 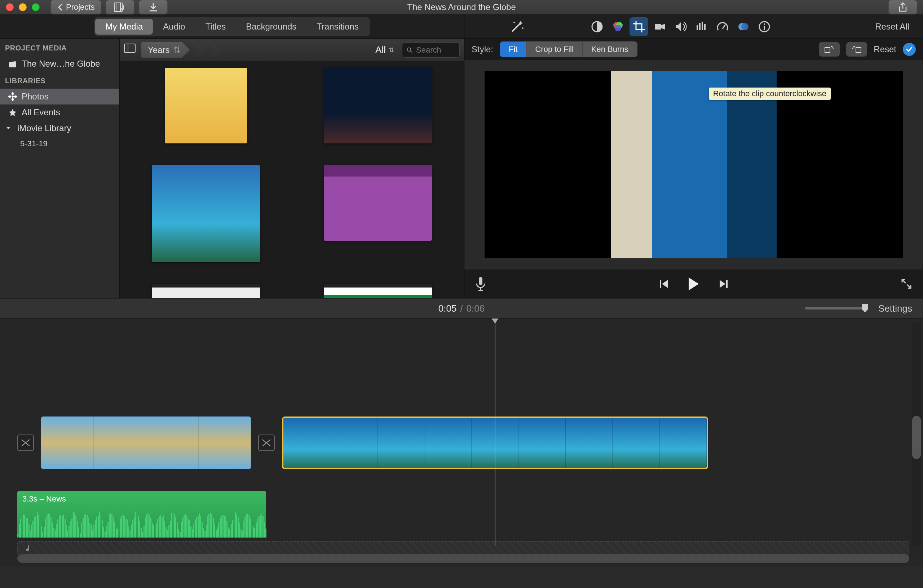 What do you see at coordinates (409, 50) in the screenshot?
I see `search-icon` at bounding box center [409, 50].